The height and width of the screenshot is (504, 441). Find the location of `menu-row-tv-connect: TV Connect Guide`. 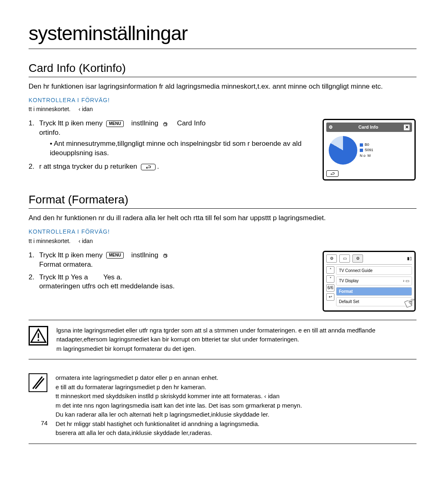

menu-row-tv-connect: TV Connect Guide is located at coordinates (374, 271).